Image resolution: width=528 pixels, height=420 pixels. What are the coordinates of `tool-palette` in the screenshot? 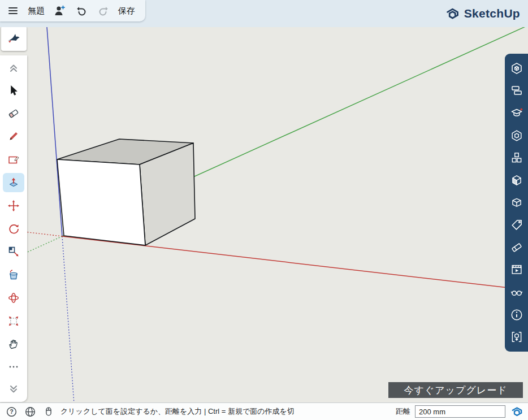 It's located at (14, 228).